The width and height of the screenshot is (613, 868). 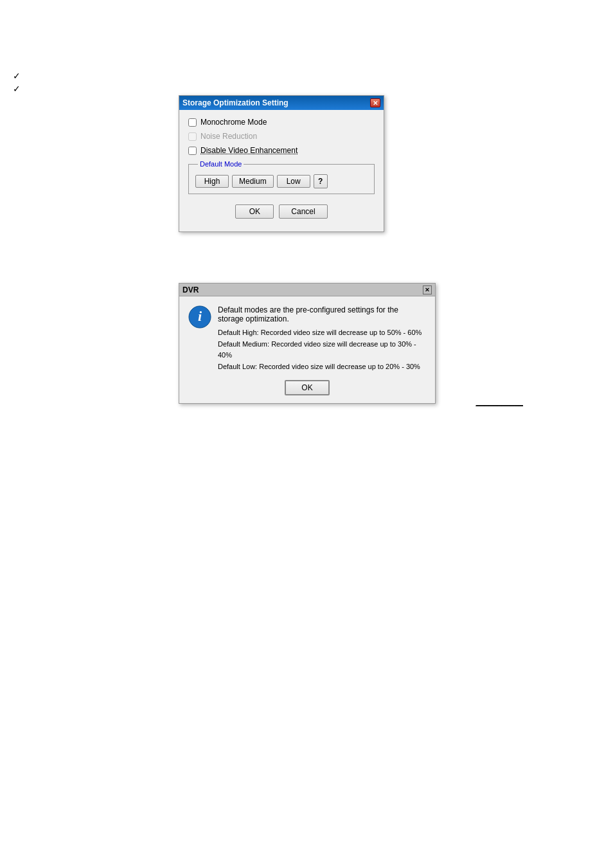 I want to click on noise-reduction-row: Noise Reduction, so click(x=281, y=136).